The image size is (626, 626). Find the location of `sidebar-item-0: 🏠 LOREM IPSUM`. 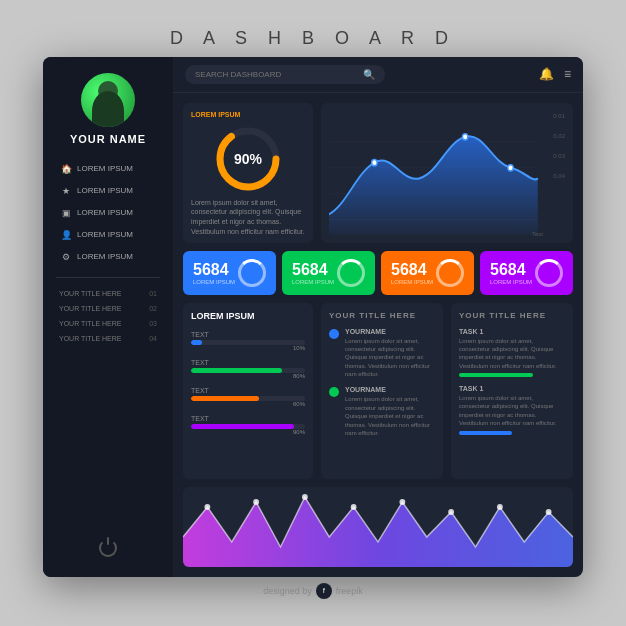

sidebar-item-0: 🏠 LOREM IPSUM is located at coordinates (108, 169).